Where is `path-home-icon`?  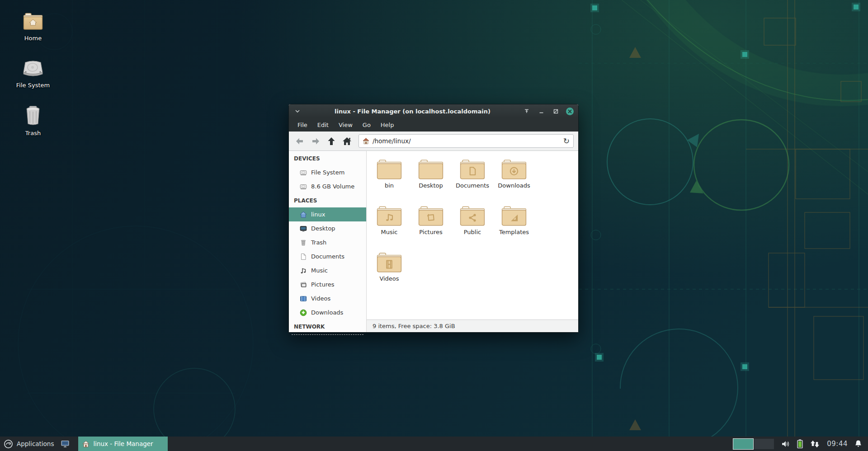 path-home-icon is located at coordinates (366, 141).